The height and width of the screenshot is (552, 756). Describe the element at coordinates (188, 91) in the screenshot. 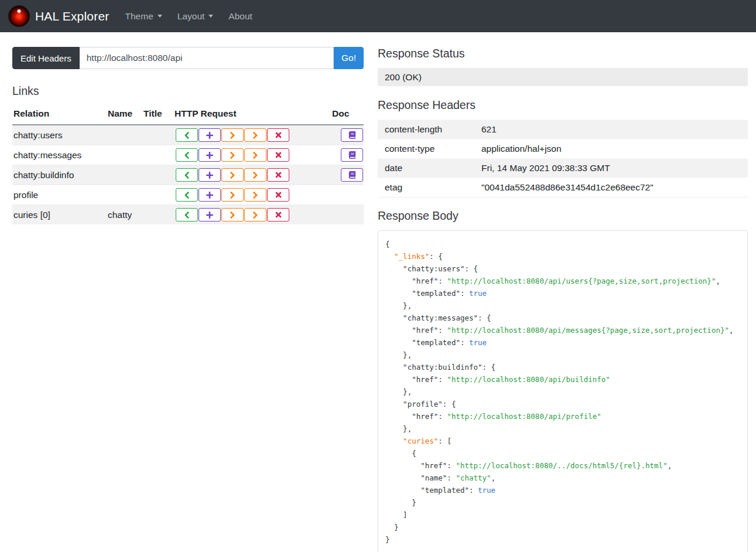

I see `links-section-title: Links` at that location.